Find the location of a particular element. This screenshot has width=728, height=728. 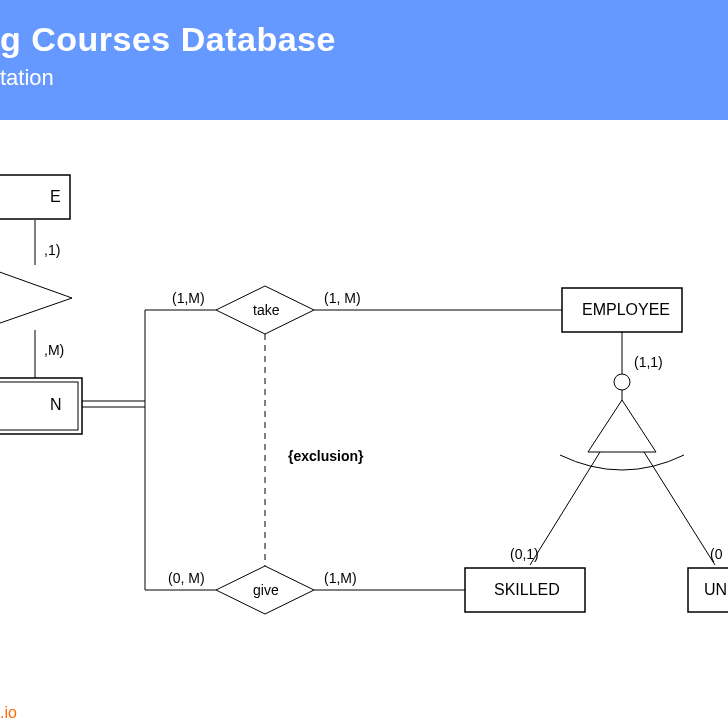

card-take-left: (1,M) is located at coordinates (188, 298).